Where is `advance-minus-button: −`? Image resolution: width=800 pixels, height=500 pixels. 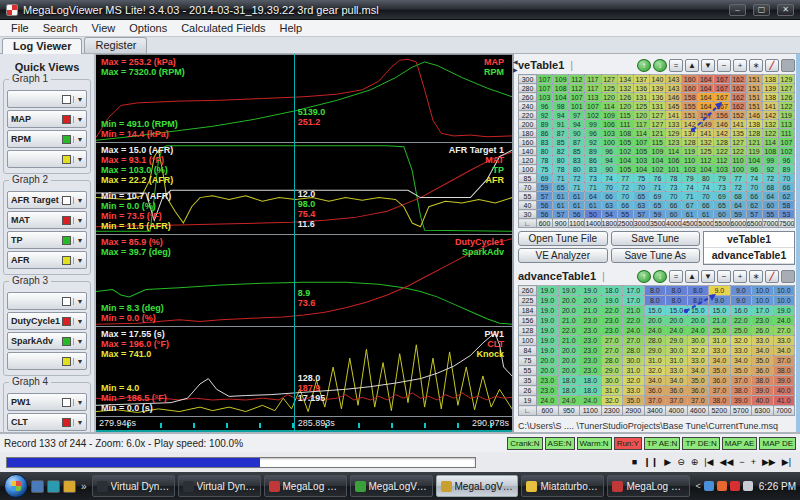 advance-minus-button: − is located at coordinates (724, 276).